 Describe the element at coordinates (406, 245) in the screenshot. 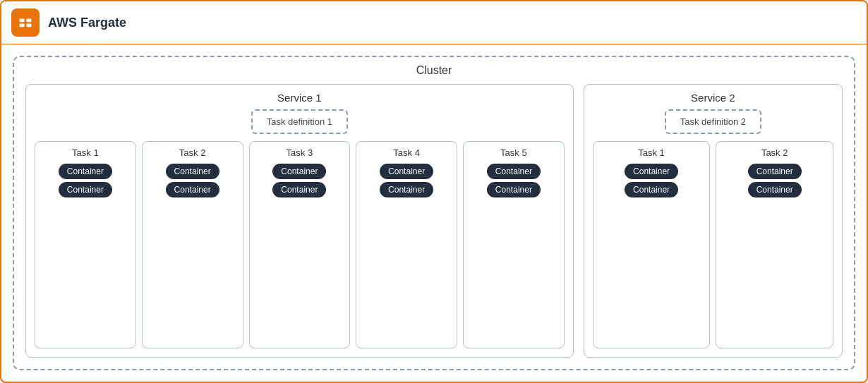

I see `task-4-box: Task 4 Container Container` at that location.